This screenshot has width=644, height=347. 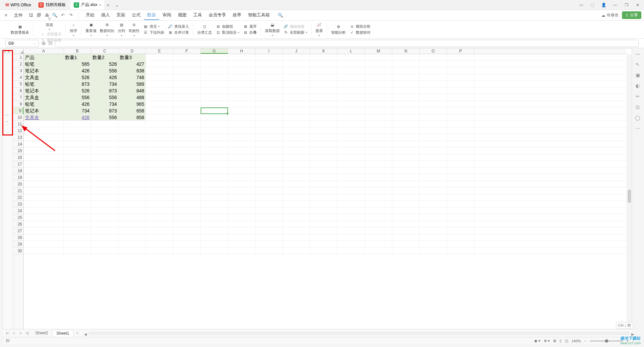 What do you see at coordinates (217, 15) in the screenshot?
I see `menu-会员专享: 会员专享` at bounding box center [217, 15].